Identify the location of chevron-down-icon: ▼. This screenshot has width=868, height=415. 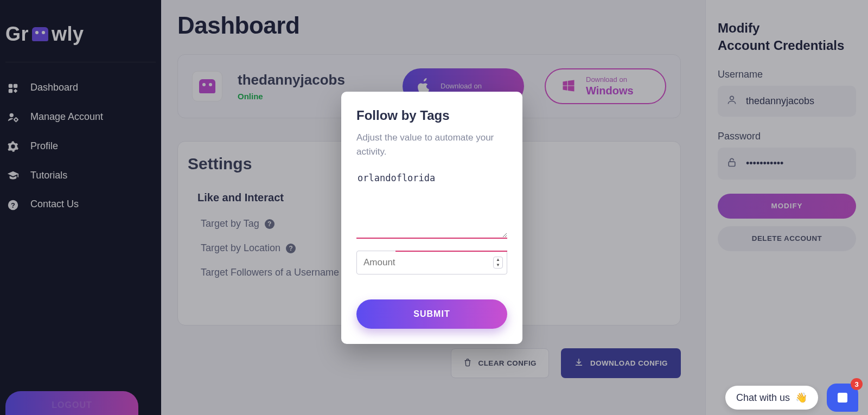
(498, 265).